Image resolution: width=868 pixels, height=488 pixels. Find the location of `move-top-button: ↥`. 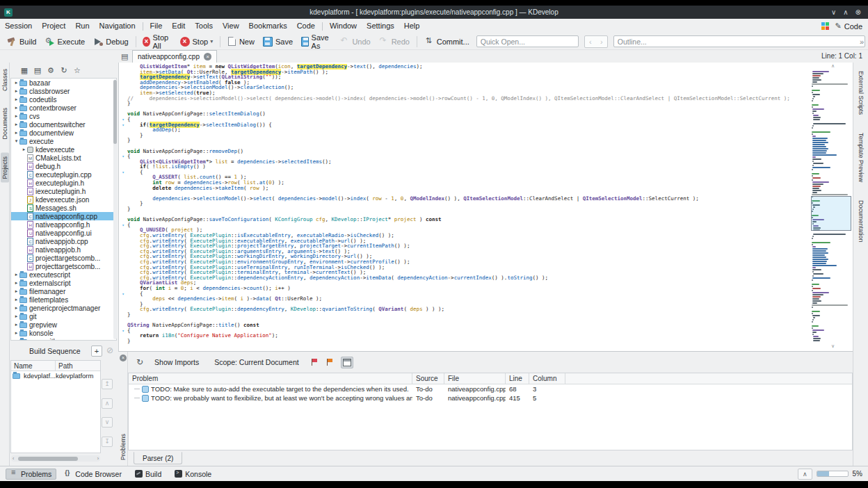

move-top-button: ↥ is located at coordinates (107, 384).